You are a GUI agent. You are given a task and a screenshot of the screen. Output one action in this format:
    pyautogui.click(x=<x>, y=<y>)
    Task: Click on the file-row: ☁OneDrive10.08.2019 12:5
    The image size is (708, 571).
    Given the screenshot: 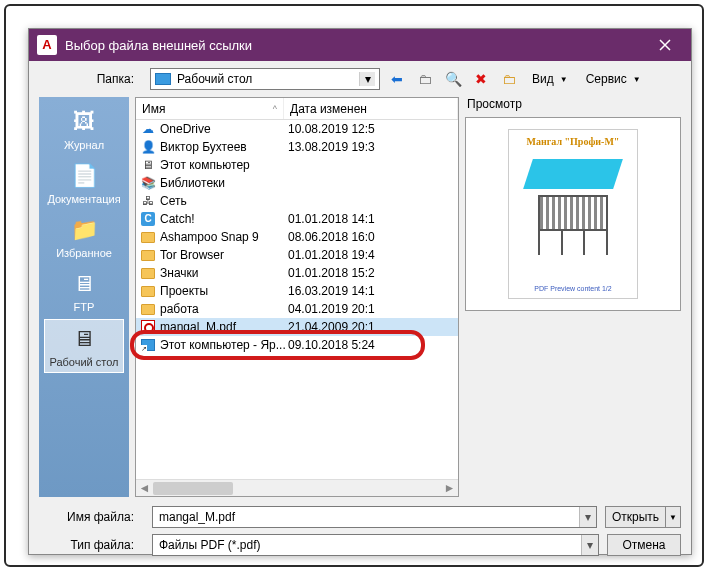 What is the action you would take?
    pyautogui.click(x=297, y=129)
    